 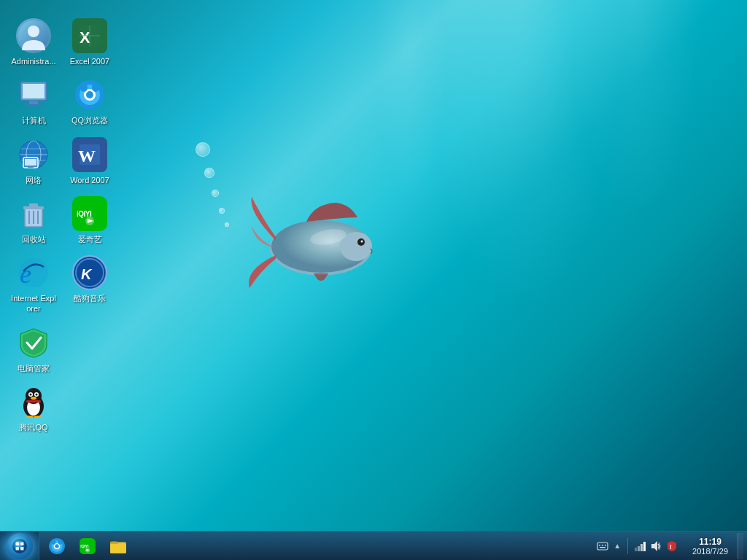 What do you see at coordinates (34, 273) in the screenshot?
I see `ie-icon: e` at bounding box center [34, 273].